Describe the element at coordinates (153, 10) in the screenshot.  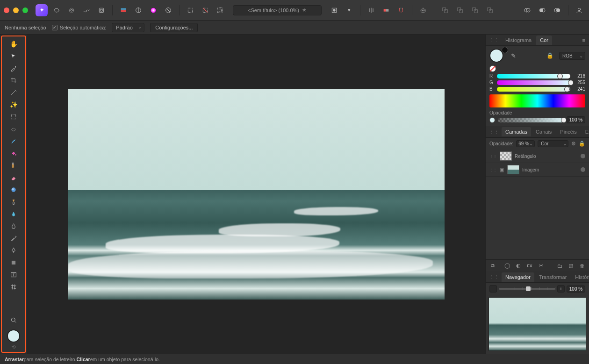
I see `color-wheel-icon` at that location.